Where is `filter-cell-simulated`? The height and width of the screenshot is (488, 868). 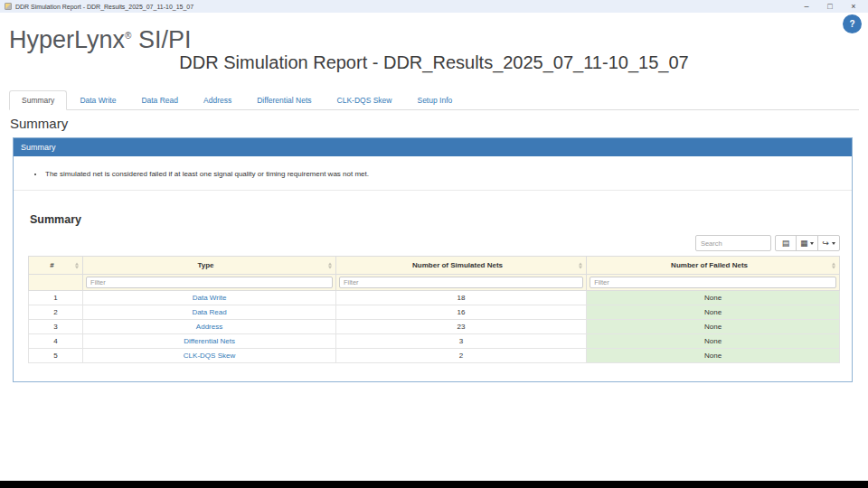 filter-cell-simulated is located at coordinates (461, 283).